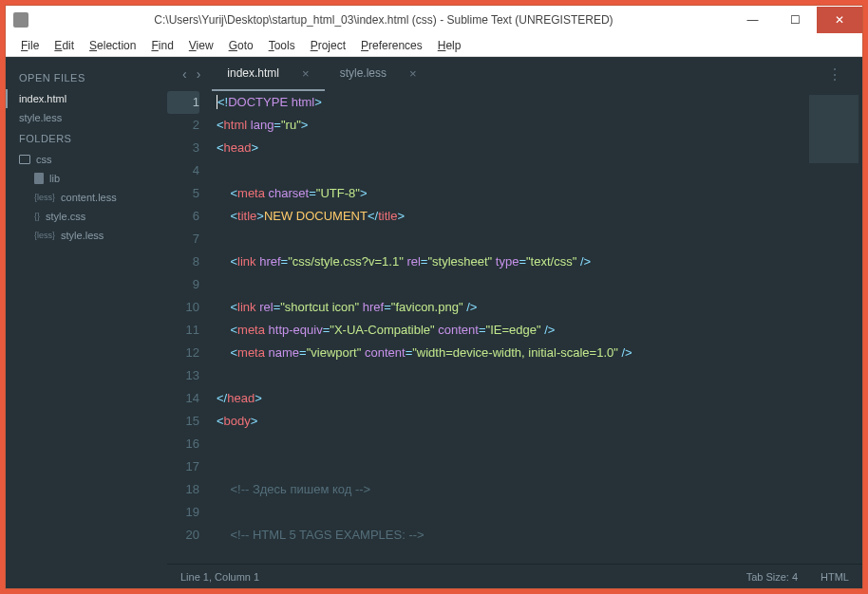 This screenshot has height=594, width=868. I want to click on menu-edit: Edit, so click(65, 46).